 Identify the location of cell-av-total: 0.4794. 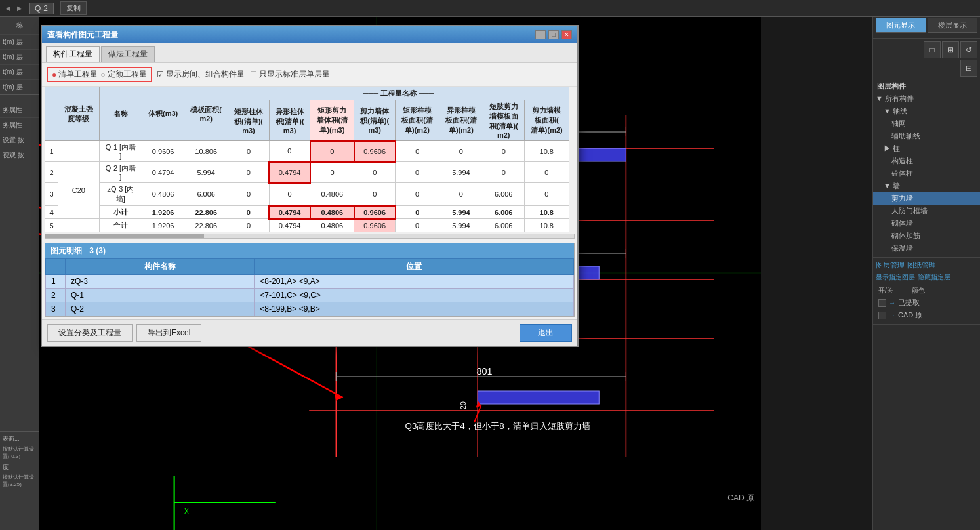
(290, 226).